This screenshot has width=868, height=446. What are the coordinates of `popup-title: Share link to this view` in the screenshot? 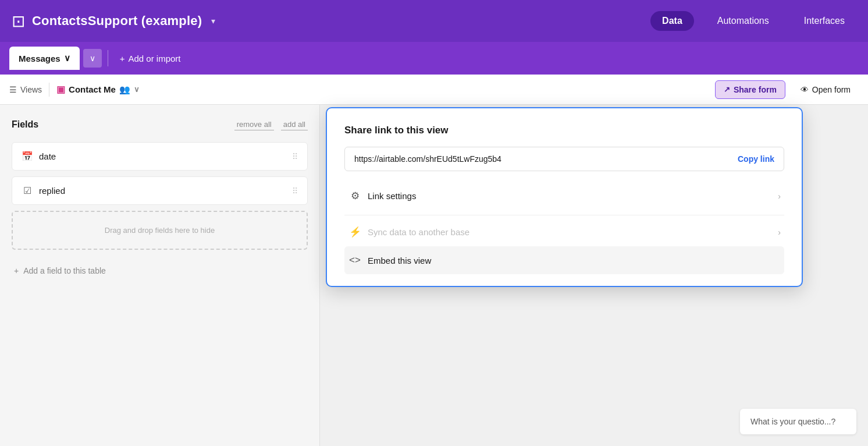 It's located at (564, 130).